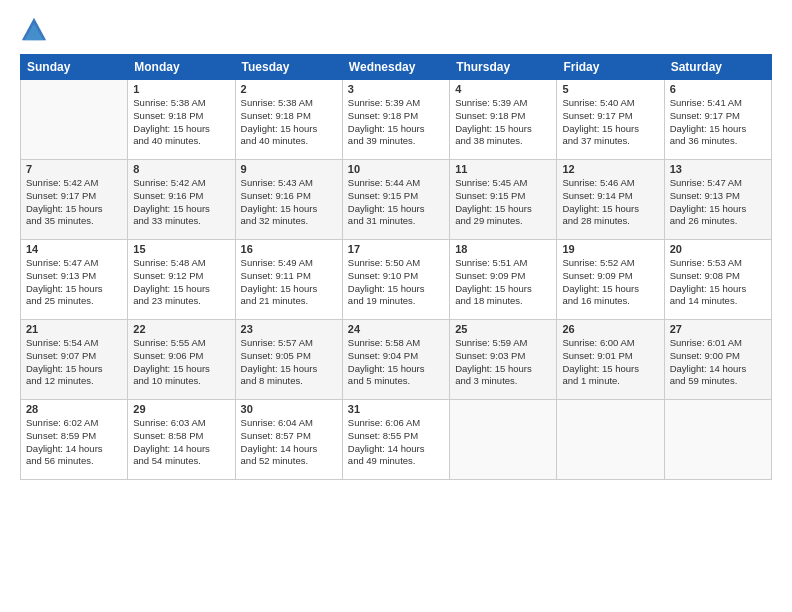  I want to click on day-number: 23, so click(289, 329).